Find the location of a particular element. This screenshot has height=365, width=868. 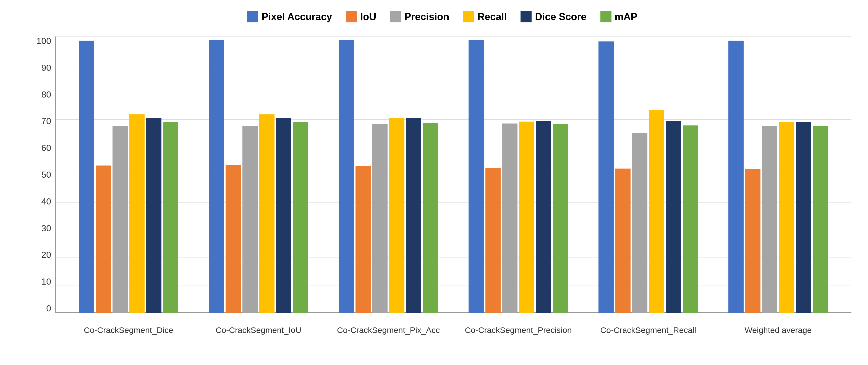

legend-item: Precision is located at coordinates (420, 17).